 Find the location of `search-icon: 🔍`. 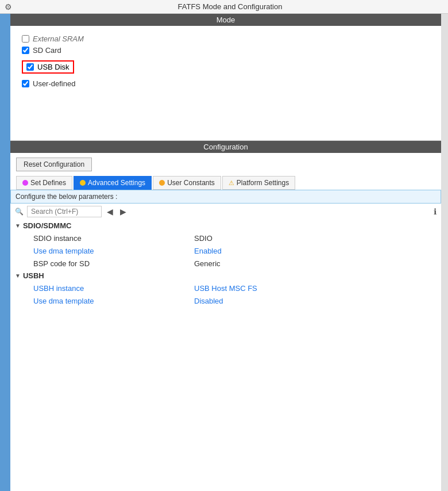

search-icon: 🔍 is located at coordinates (20, 212).